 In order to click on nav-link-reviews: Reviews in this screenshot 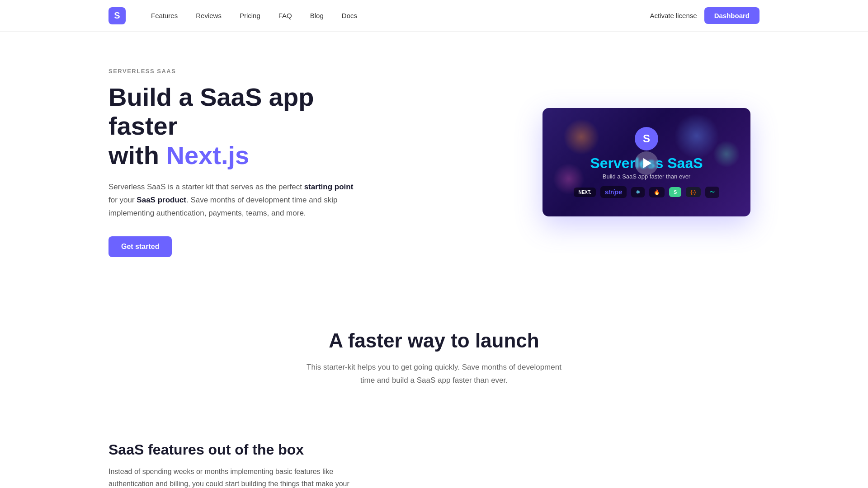, I will do `click(209, 15)`.